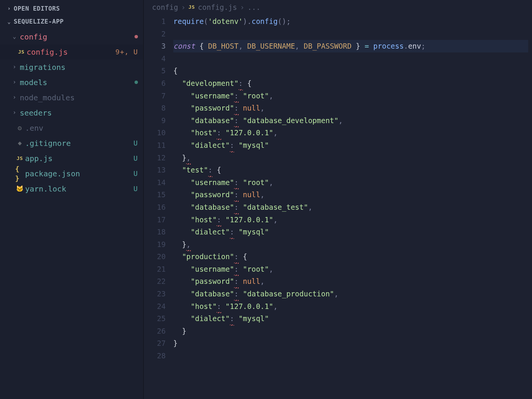  I want to click on code-line: "production": {, so click(351, 257).